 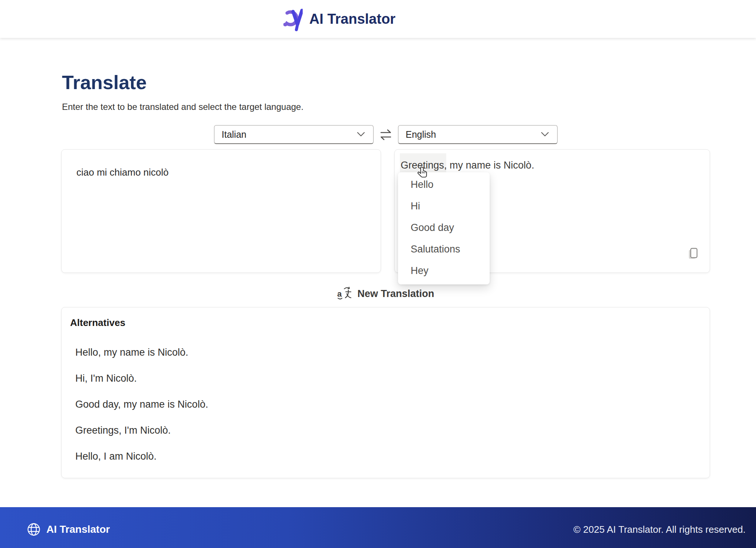 I want to click on new-translation-button: a New Translation, so click(x=385, y=294).